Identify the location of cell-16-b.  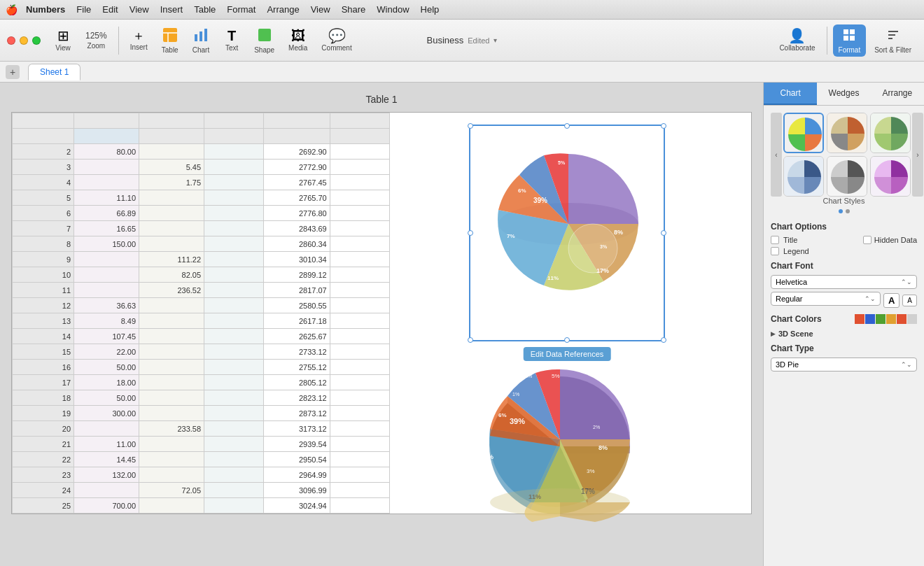
(172, 383).